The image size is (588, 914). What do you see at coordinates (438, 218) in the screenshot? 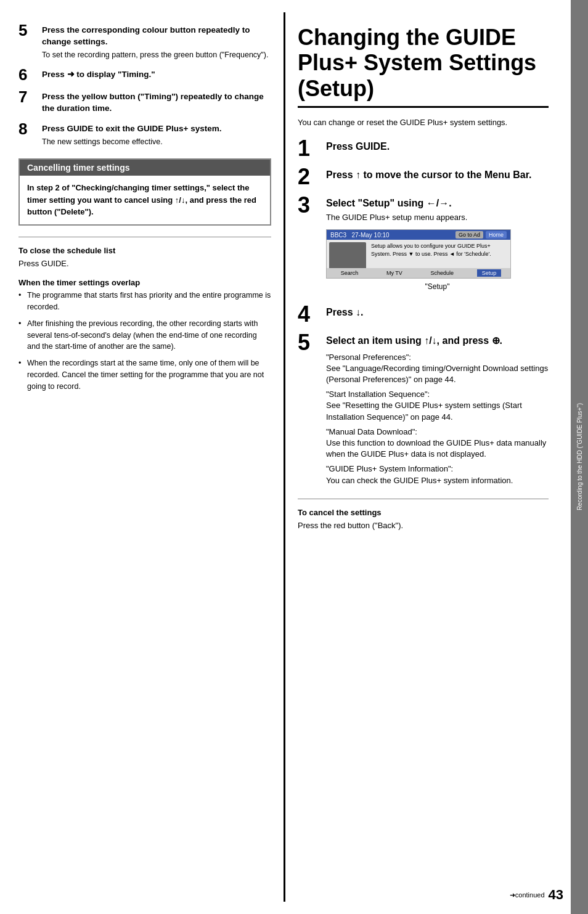
I see `right-step-3-sub: The GUIDE Plus+ setup menu appears.` at bounding box center [438, 218].